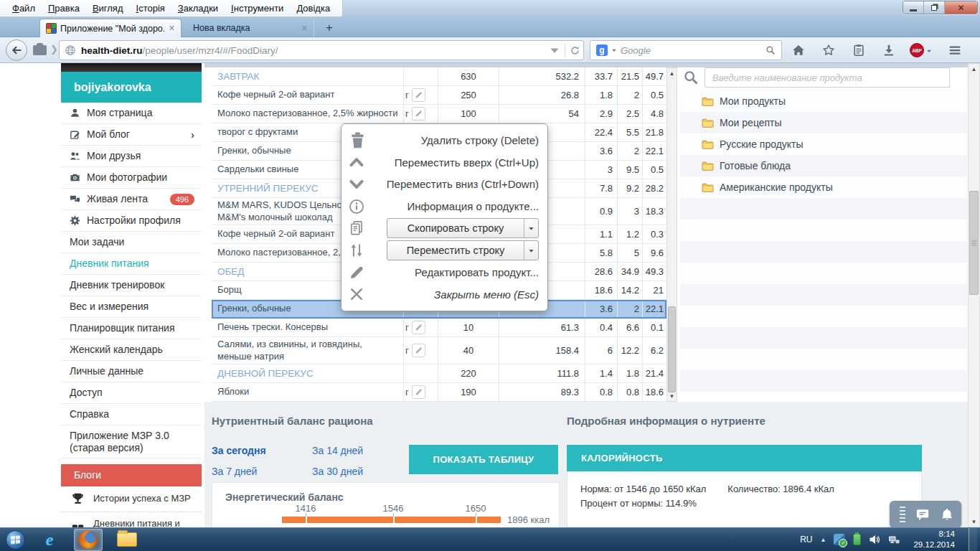  I want to click on taskbar-firefox-button, so click(88, 540).